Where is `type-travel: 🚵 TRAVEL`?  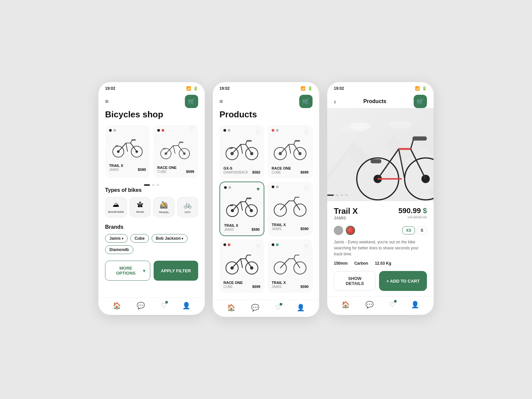 type-travel: 🚵 TRAVEL is located at coordinates (164, 207).